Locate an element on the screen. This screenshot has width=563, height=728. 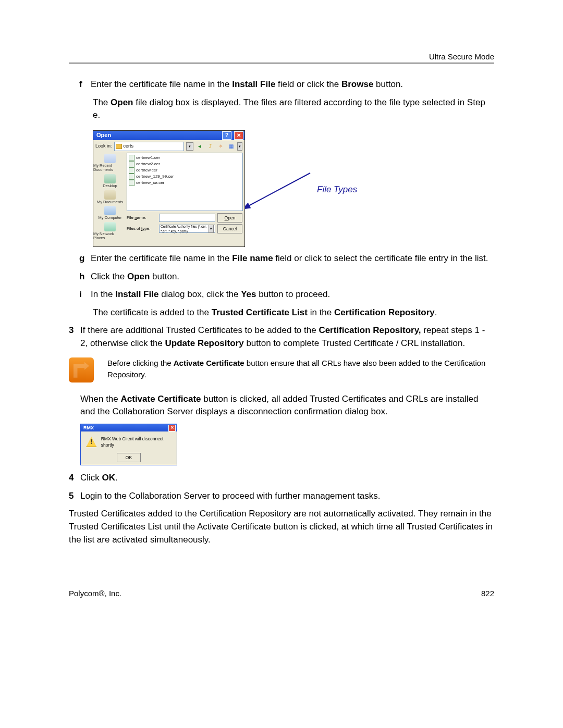
place-label: My Recent Documents is located at coordinates (110, 168).